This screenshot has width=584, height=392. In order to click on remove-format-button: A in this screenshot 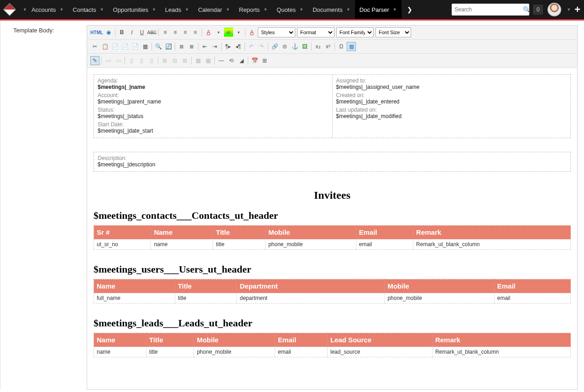, I will do `click(252, 32)`.